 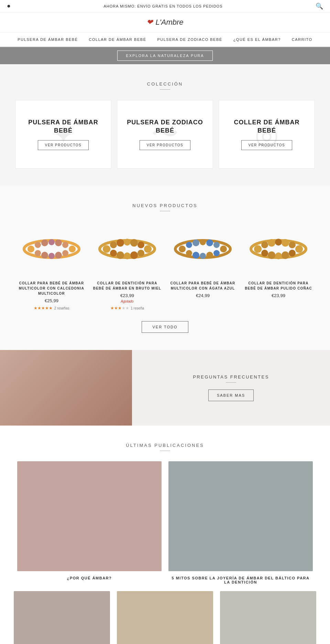 What do you see at coordinates (127, 295) in the screenshot?
I see `product-price-1: €23,99` at bounding box center [127, 295].